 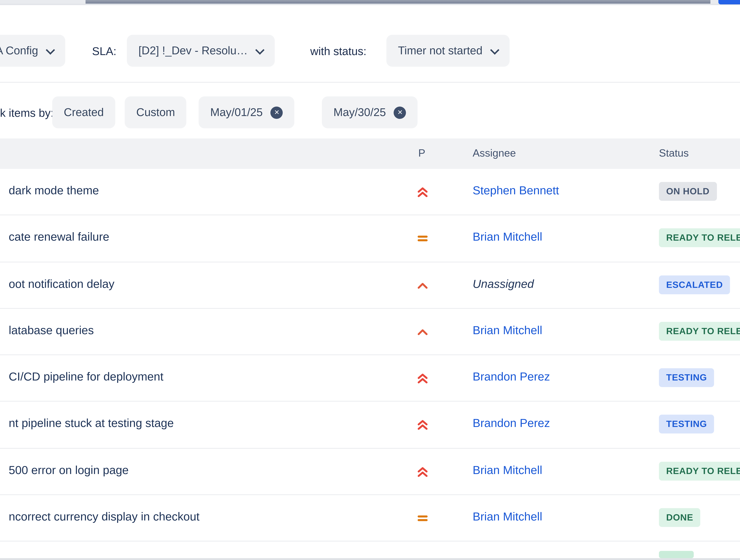 I want to click on sla-select-dropdown: [D2] !_Dev - Resolu…, so click(x=201, y=51).